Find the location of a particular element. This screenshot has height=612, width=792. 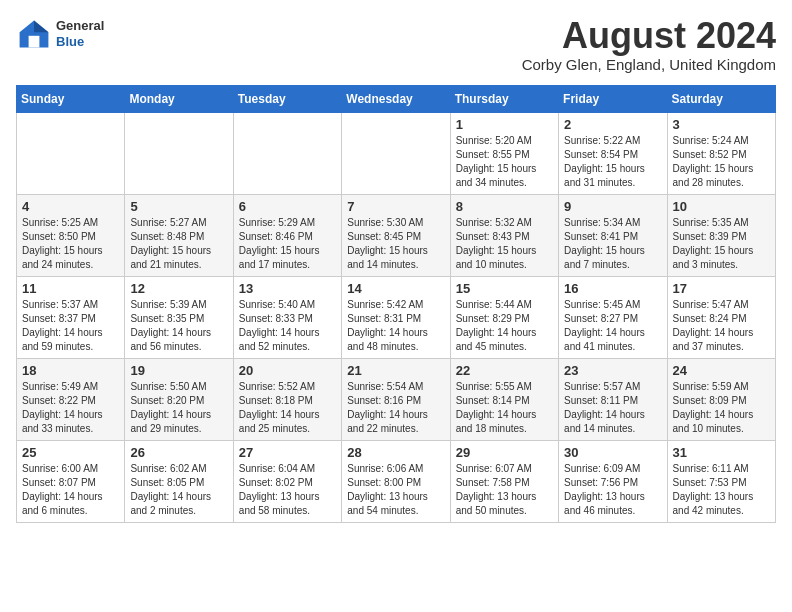

header-saturday: Saturday is located at coordinates (721, 98).